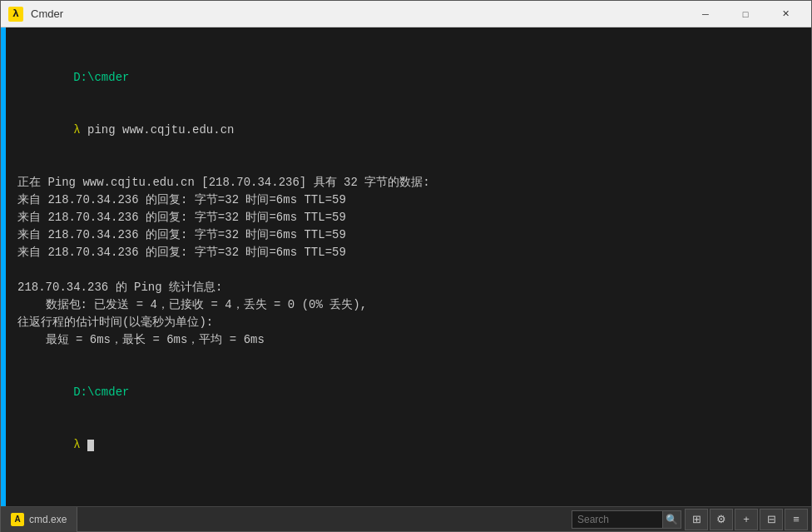 The height and width of the screenshot is (532, 812). I want to click on action-btn-2: ⚙, so click(721, 520).